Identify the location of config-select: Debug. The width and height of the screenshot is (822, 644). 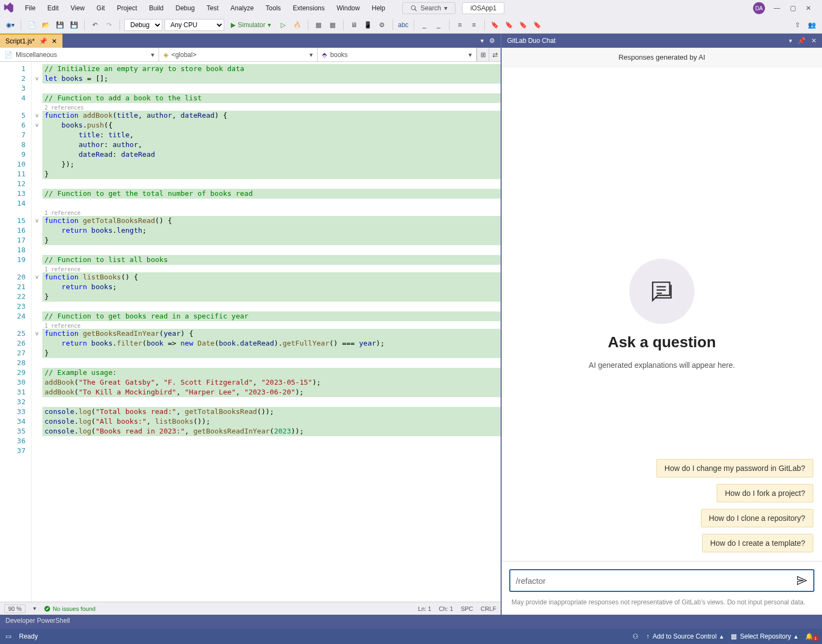
(143, 25).